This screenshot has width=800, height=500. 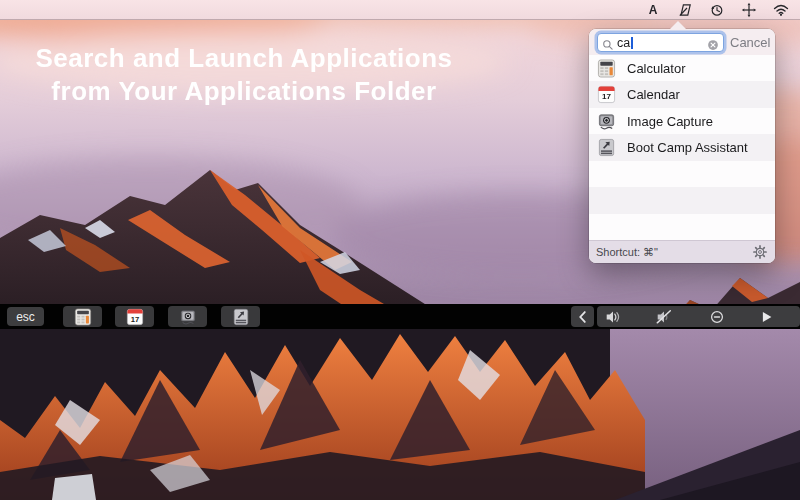 What do you see at coordinates (627, 252) in the screenshot?
I see `shortcut-hint: Shortcut: ⌘"` at bounding box center [627, 252].